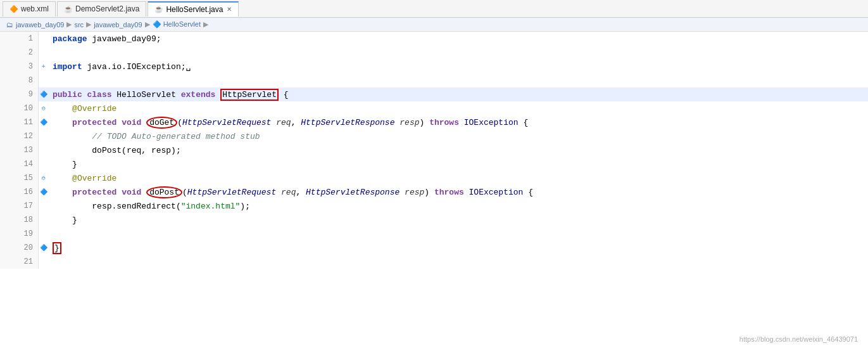 The width and height of the screenshot is (868, 348). What do you see at coordinates (434, 122) in the screenshot?
I see `code-line-11: 11 🔷 protected void doGet(HttpServletReq…` at bounding box center [434, 122].